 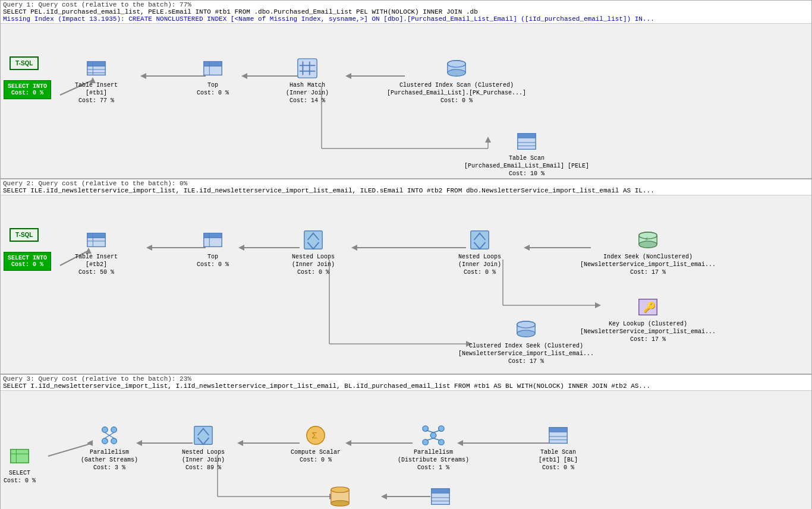 I want to click on q1-line1: Query 1: Query cost (relative to the bat…, so click(x=406, y=5).